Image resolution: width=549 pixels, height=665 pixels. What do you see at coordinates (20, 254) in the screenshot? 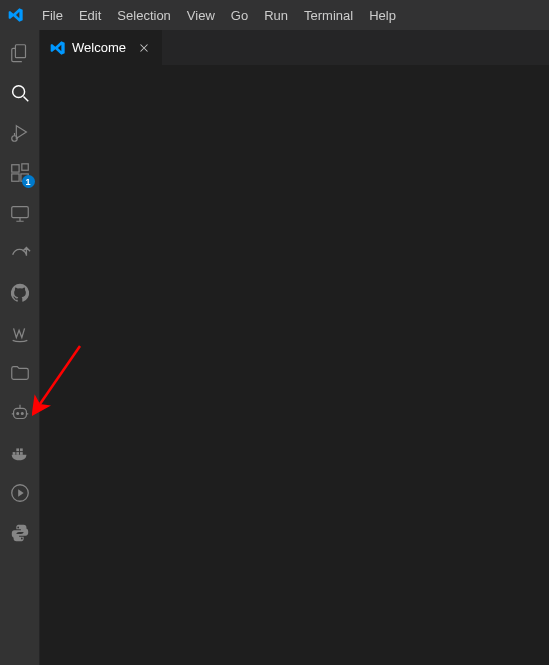
I see `share-icon` at bounding box center [20, 254].